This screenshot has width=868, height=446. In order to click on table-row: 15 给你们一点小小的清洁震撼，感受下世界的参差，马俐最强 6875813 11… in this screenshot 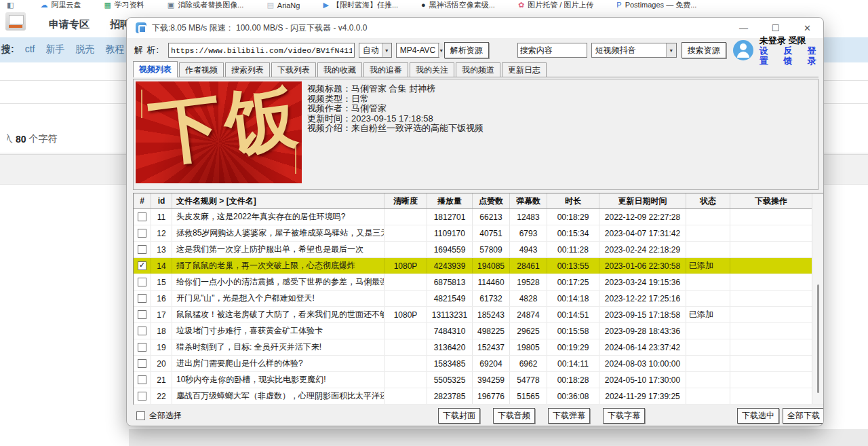, I will do `click(479, 282)`.